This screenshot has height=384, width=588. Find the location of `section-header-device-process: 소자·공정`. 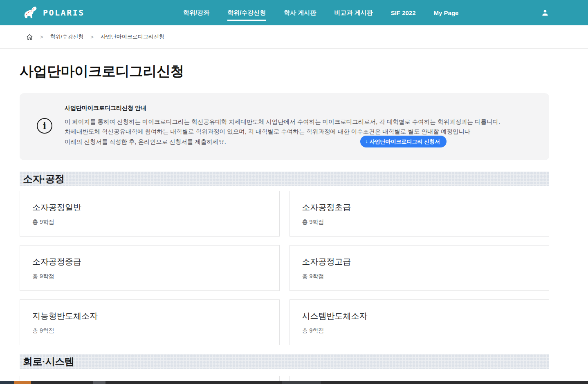

section-header-device-process: 소자·공정 is located at coordinates (285, 179).